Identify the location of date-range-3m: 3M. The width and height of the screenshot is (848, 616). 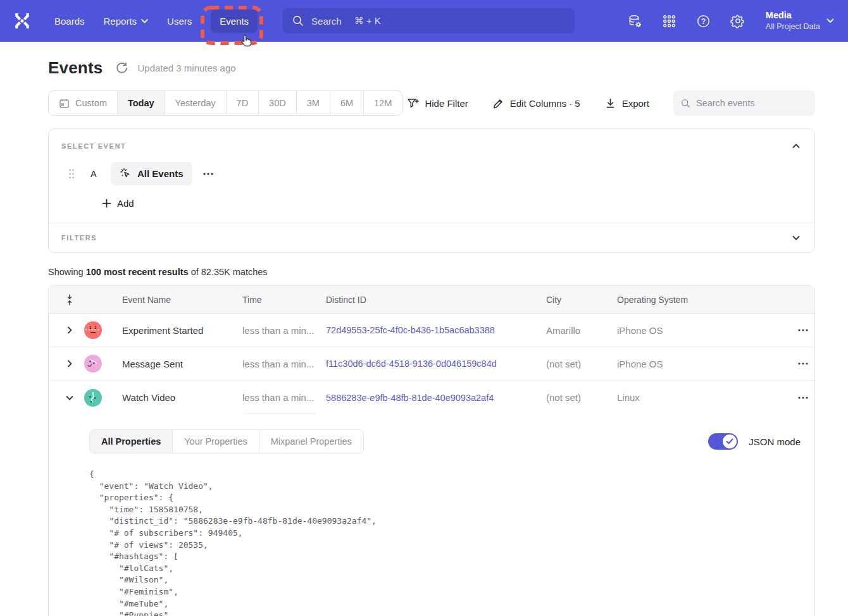
(313, 103).